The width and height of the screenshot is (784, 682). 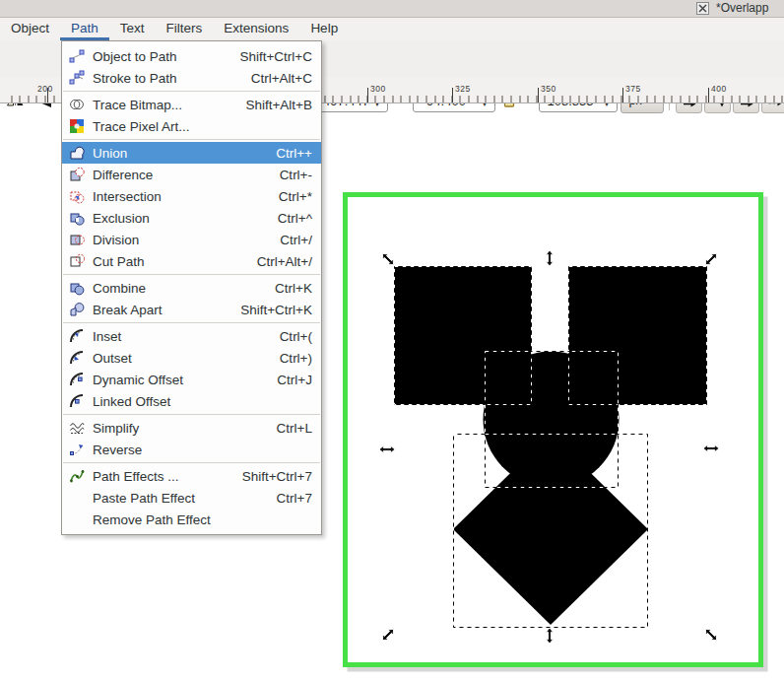 What do you see at coordinates (77, 57) in the screenshot?
I see `object-to-path-icon` at bounding box center [77, 57].